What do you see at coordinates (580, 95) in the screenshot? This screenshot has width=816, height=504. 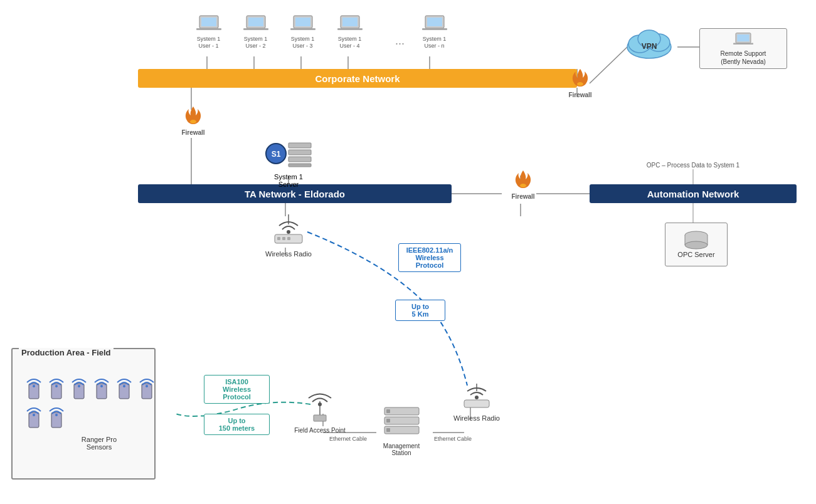 I see `firewall-corporate-label: Firewall` at bounding box center [580, 95].